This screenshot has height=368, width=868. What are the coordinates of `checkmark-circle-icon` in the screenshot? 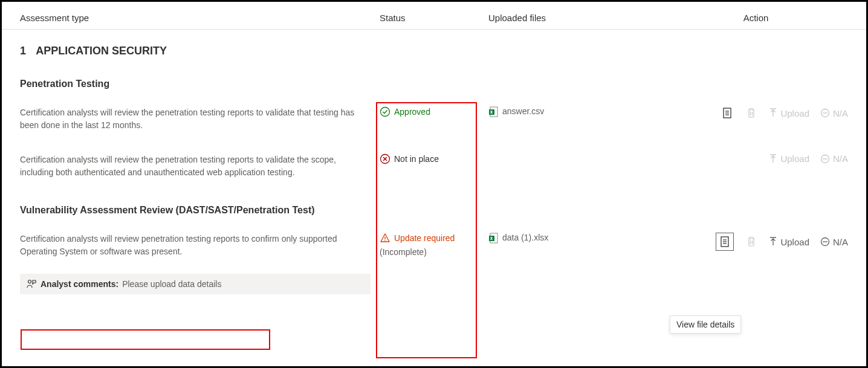 It's located at (385, 112).